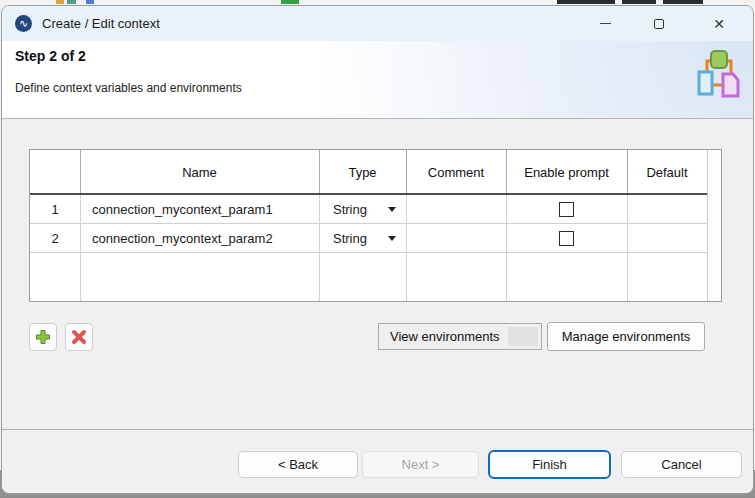 The height and width of the screenshot is (498, 755). Describe the element at coordinates (128, 88) in the screenshot. I see `step-subtitle: Define context variables and environment…` at that location.